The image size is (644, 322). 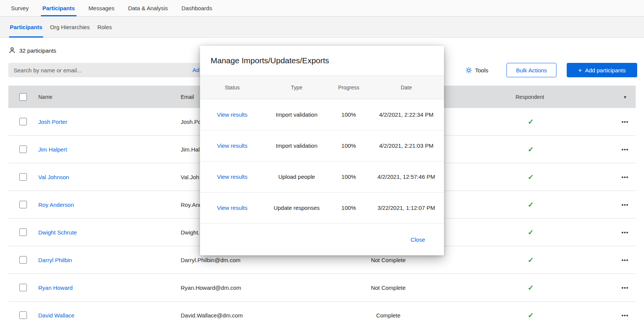 What do you see at coordinates (109, 97) in the screenshot?
I see `column-header-name: Name` at bounding box center [109, 97].